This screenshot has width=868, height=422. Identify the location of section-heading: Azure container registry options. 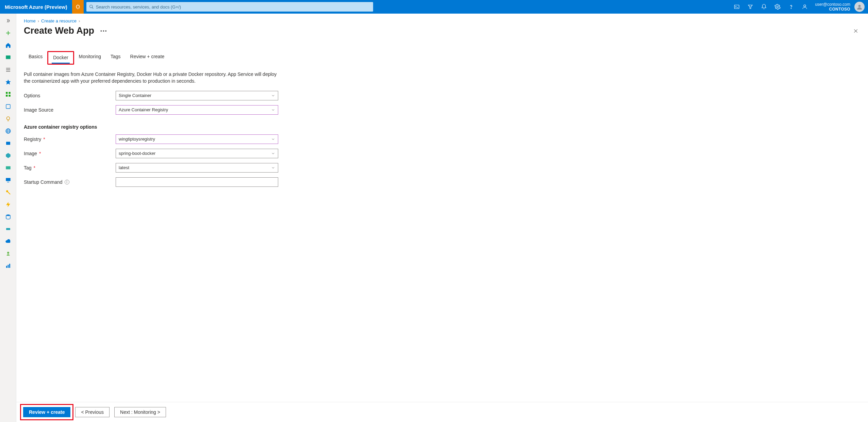
(442, 127).